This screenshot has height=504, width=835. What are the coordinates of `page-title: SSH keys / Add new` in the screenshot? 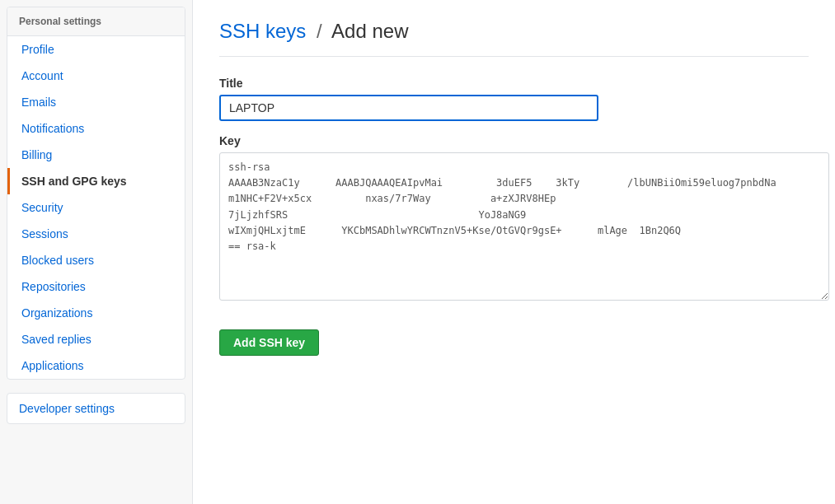 It's located at (313, 31).